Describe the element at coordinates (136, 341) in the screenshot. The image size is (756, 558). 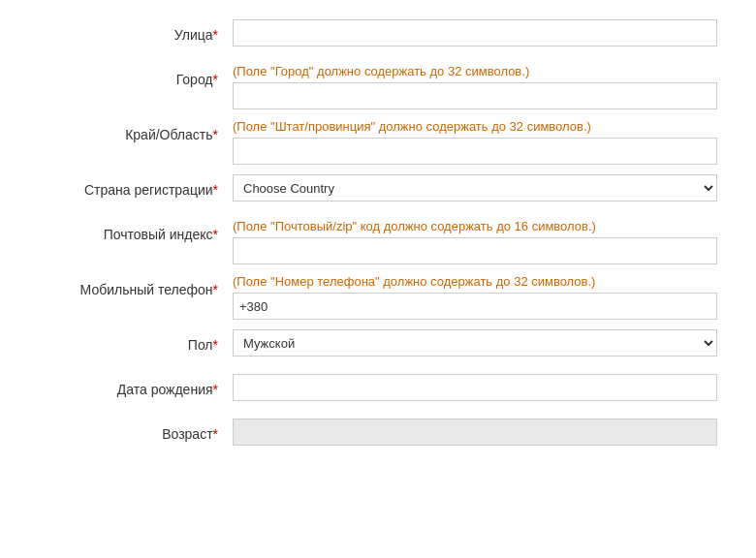
I see `gender-label: Пол*` at that location.